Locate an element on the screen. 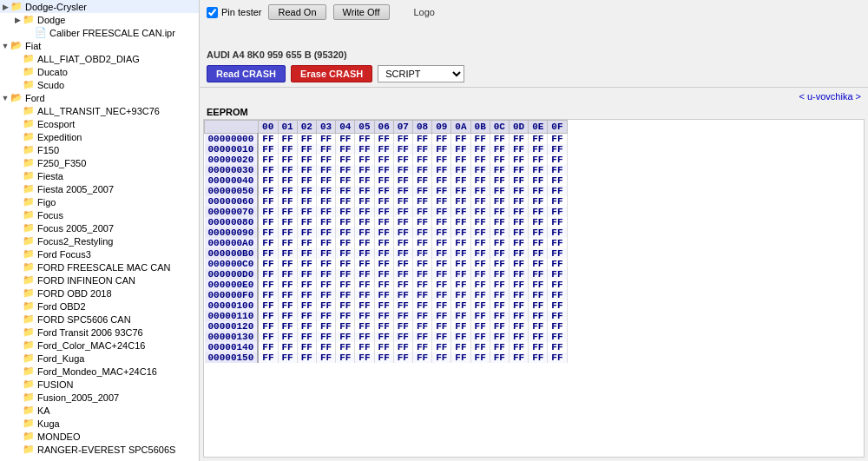  tree-item-ducato: 📁Ducato is located at coordinates (99, 71).